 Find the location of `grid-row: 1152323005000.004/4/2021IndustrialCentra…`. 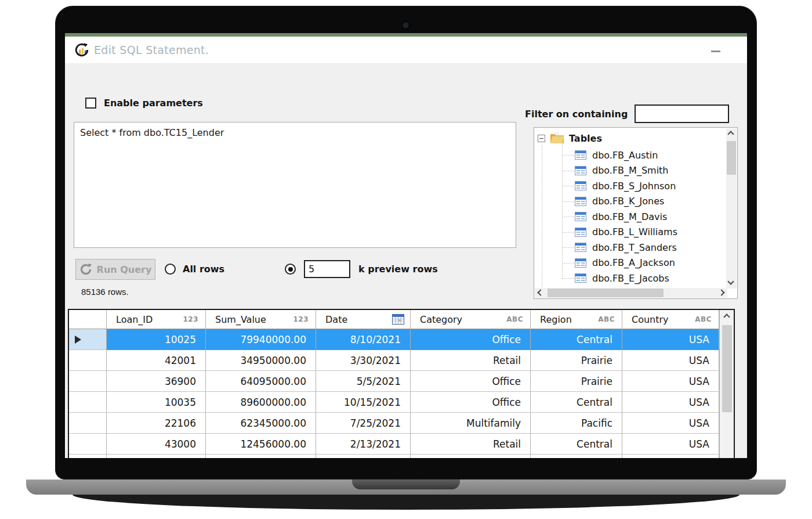

grid-row: 1152323005000.004/4/2021IndustrialCentra… is located at coordinates (394, 456).